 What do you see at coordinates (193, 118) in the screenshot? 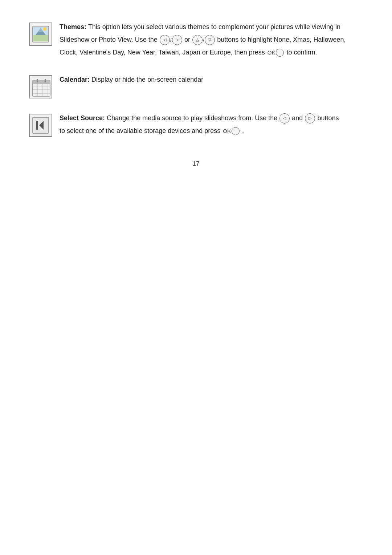
I see `select-source-line1: Change the media source to play slidesho…` at bounding box center [193, 118].